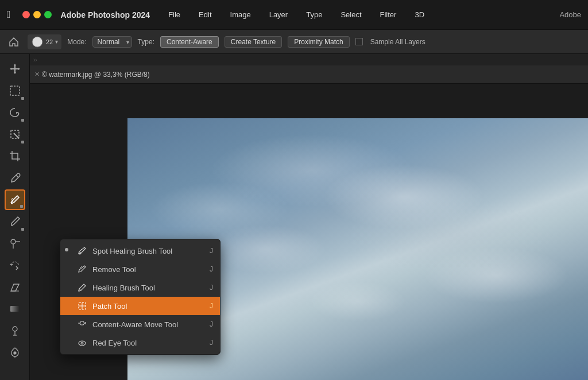 This screenshot has height=380, width=588. Describe the element at coordinates (140, 288) in the screenshot. I see `healing-brush-tool-menu-item: Healing Brush Tool J` at that location.